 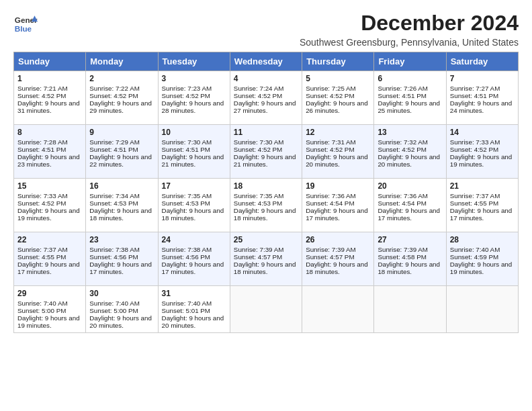 I want to click on col-thursday: Thursday, so click(x=339, y=62).